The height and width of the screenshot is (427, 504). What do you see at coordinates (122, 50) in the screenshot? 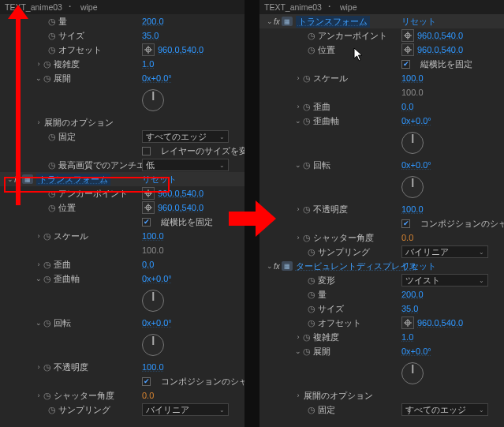
I see `prop-offset: ◷ オフセット 960.0,540.0` at bounding box center [122, 50].